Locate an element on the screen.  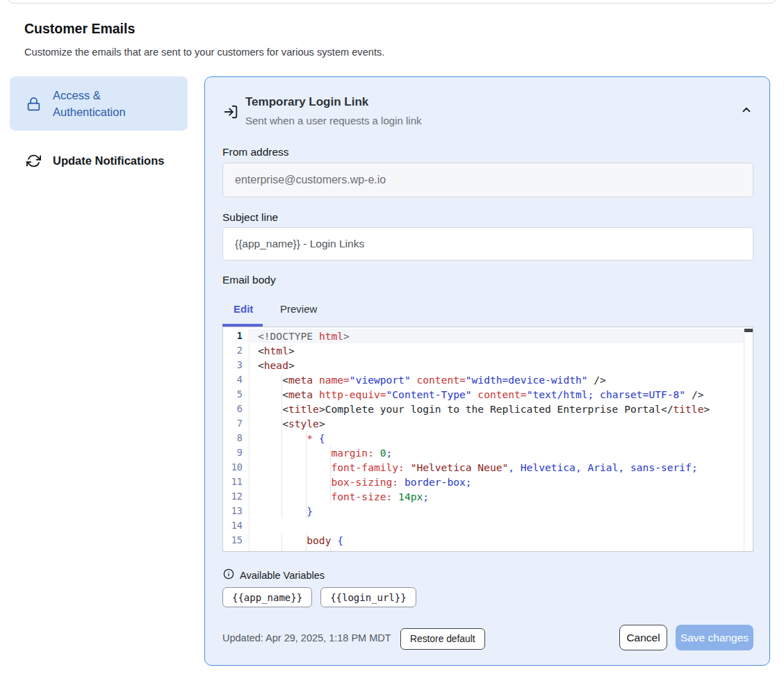
code-token: Helvetica is located at coordinates (545, 467).